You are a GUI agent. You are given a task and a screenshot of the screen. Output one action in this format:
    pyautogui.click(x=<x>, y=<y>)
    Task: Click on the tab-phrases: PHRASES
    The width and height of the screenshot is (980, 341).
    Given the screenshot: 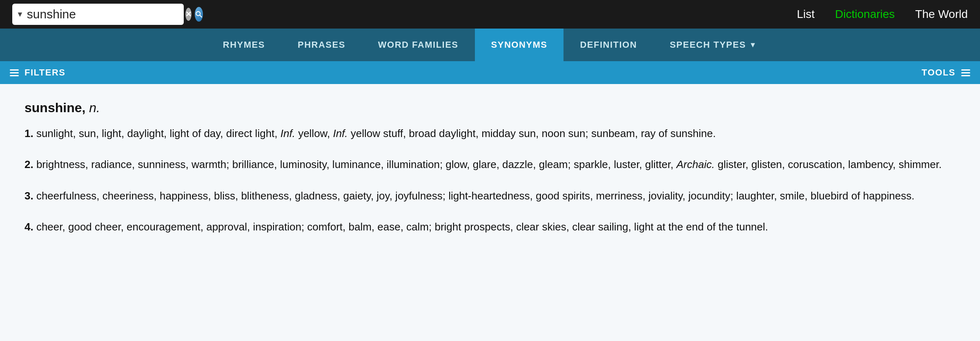 What is the action you would take?
    pyautogui.click(x=322, y=45)
    